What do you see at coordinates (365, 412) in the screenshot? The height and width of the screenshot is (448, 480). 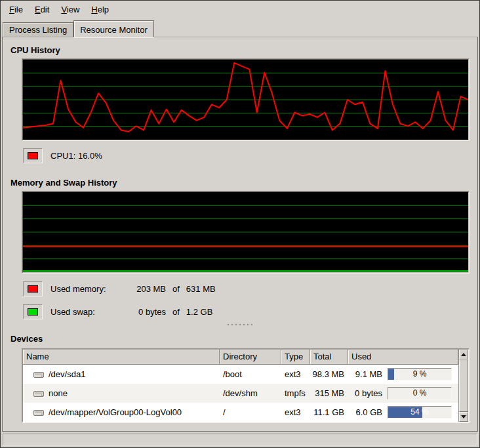 I see `device-used-value: 6.0 GB` at bounding box center [365, 412].